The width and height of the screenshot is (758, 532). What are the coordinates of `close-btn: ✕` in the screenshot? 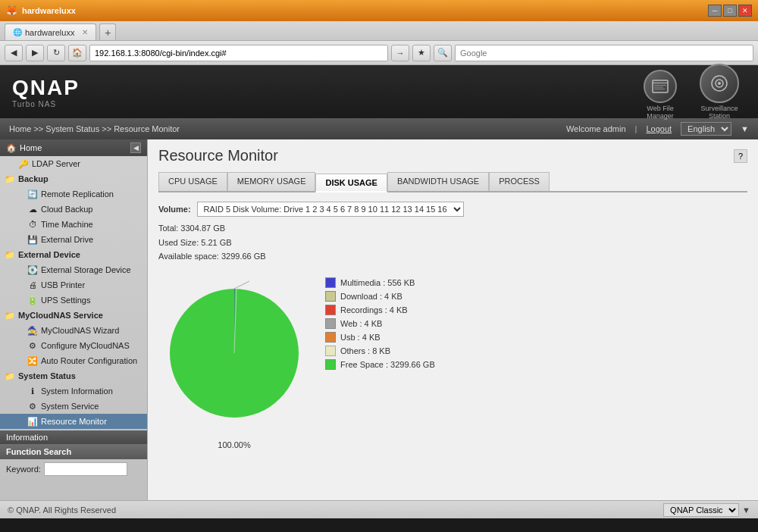 It's located at (745, 11).